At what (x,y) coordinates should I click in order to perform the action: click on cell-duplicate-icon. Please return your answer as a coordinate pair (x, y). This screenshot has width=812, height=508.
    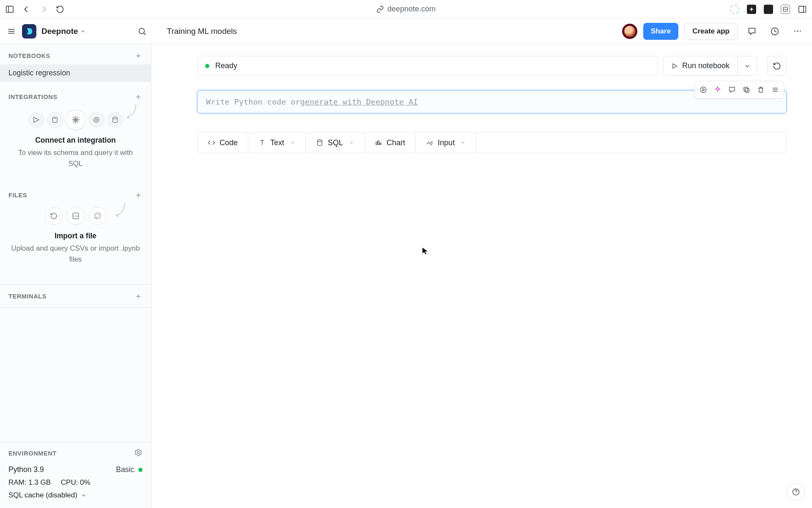
    Looking at the image, I should click on (746, 90).